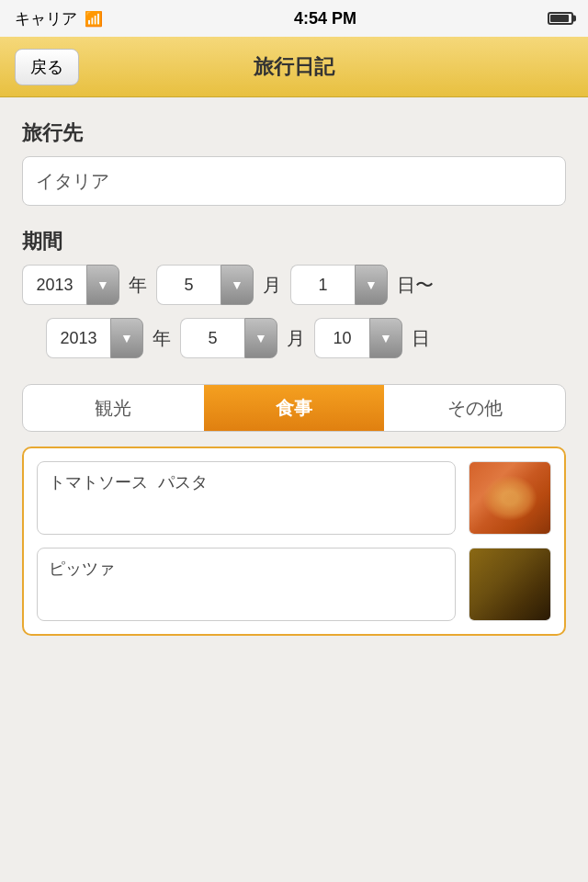 The image size is (588, 882). Describe the element at coordinates (294, 133) in the screenshot. I see `destination-label: 旅行先` at that location.